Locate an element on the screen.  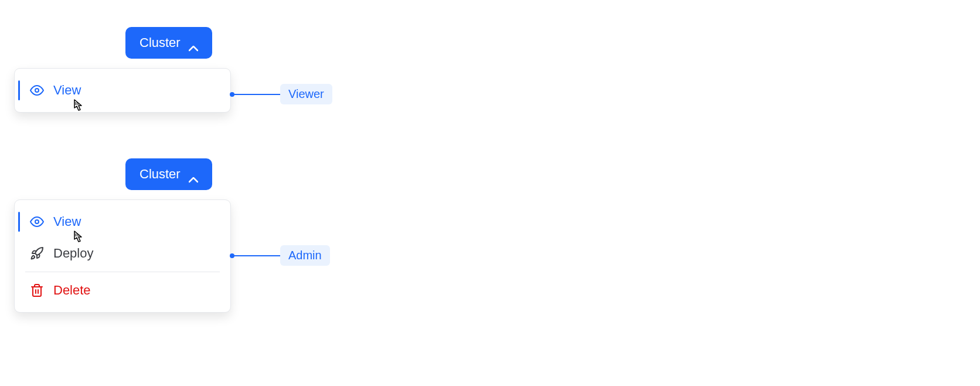
menu-item-label: Deploy is located at coordinates (73, 253).